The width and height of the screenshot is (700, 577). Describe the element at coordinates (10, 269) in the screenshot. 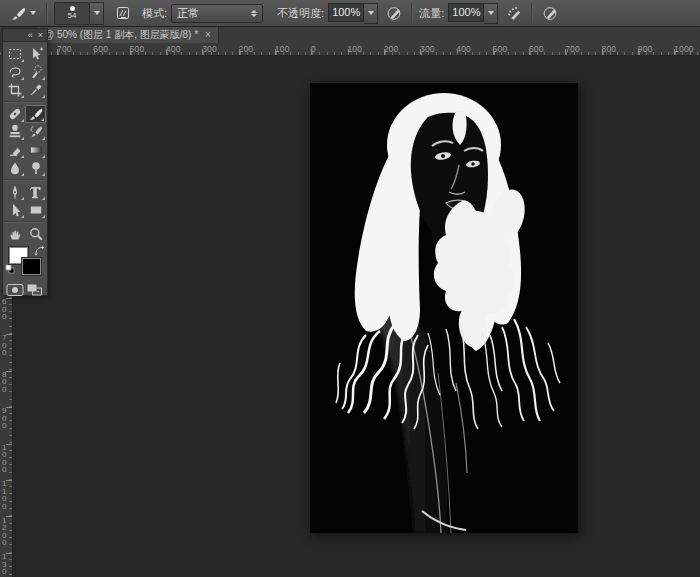

I see `default-colors-icon` at that location.